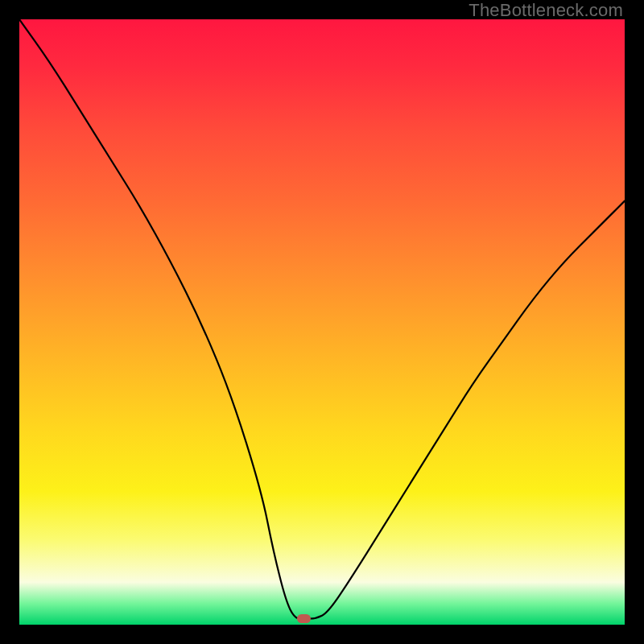 Image resolution: width=644 pixels, height=644 pixels. I want to click on watermark-text: TheBottleneck.com, so click(546, 10).